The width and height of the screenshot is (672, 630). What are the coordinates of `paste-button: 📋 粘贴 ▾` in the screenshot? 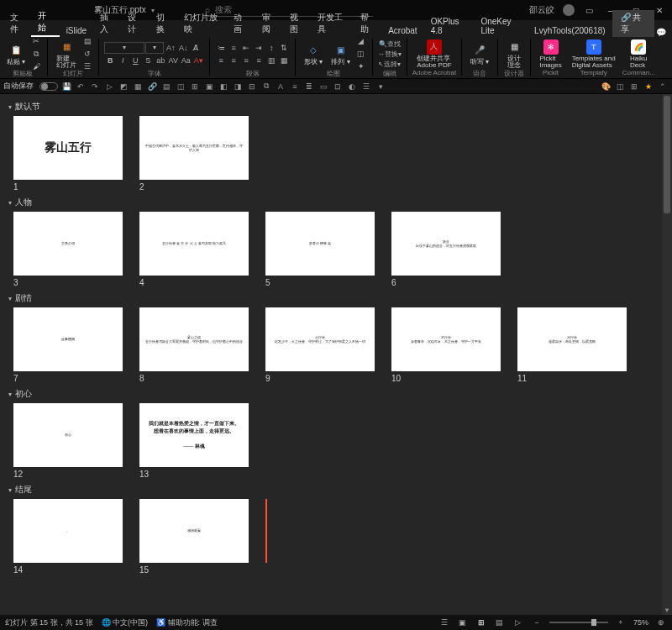 It's located at (16, 54).